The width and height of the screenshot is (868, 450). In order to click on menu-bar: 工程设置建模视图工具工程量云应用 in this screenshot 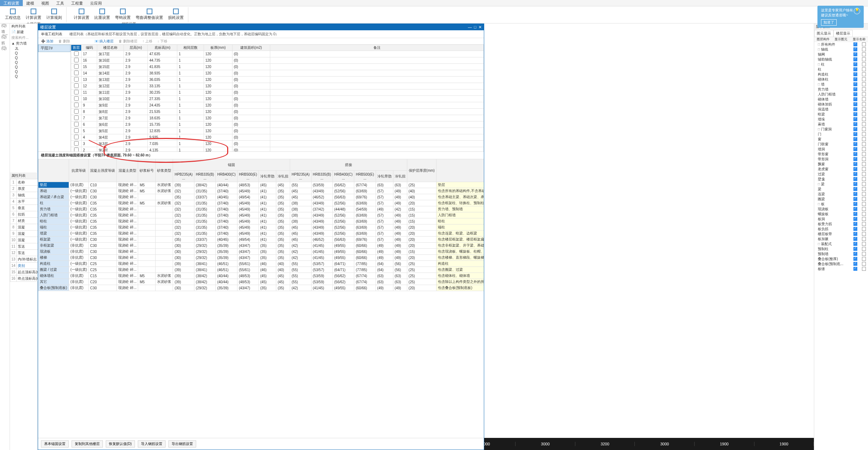, I will do `click(434, 3)`.